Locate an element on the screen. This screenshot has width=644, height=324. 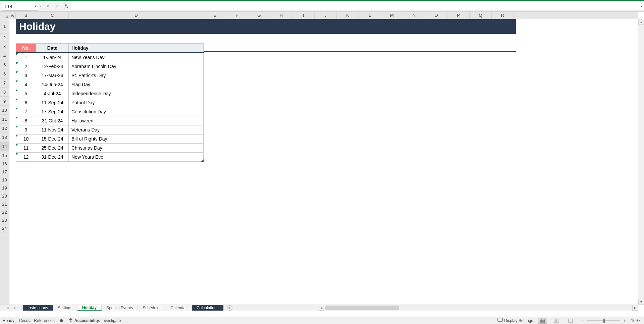
cell-date: 25-Dec-24 is located at coordinates (52, 148).